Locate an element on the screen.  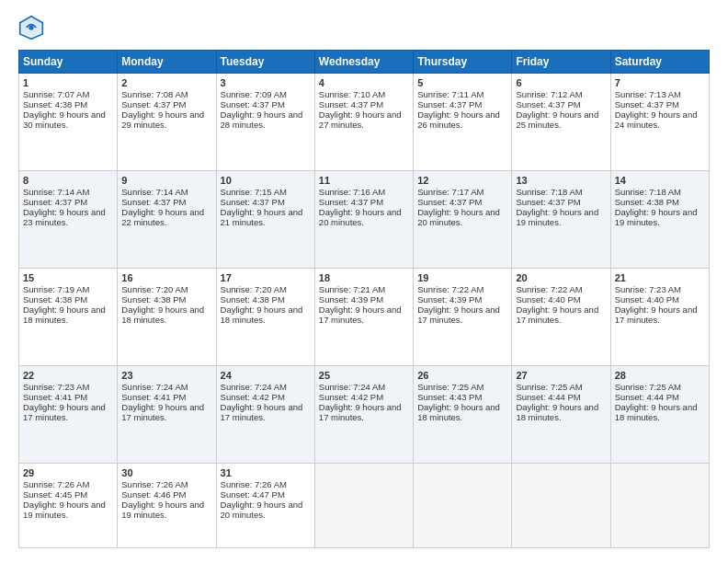
day-number: 29 is located at coordinates (68, 473).